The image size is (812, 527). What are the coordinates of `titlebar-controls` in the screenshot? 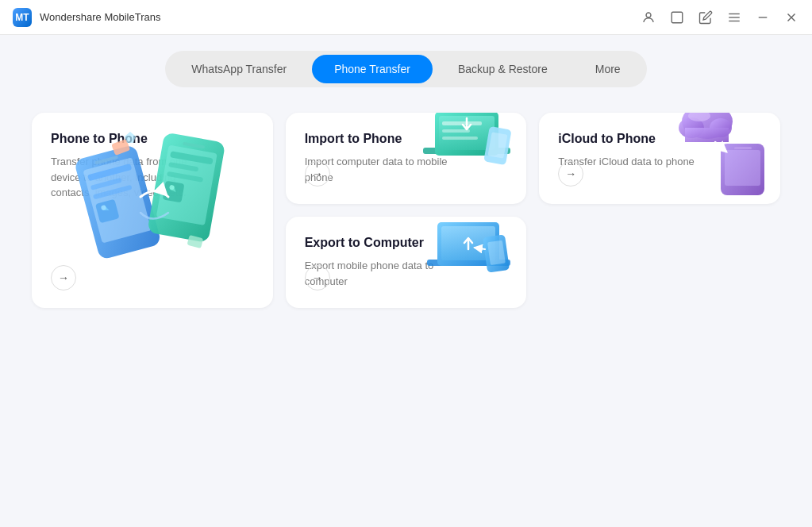 It's located at (720, 17).